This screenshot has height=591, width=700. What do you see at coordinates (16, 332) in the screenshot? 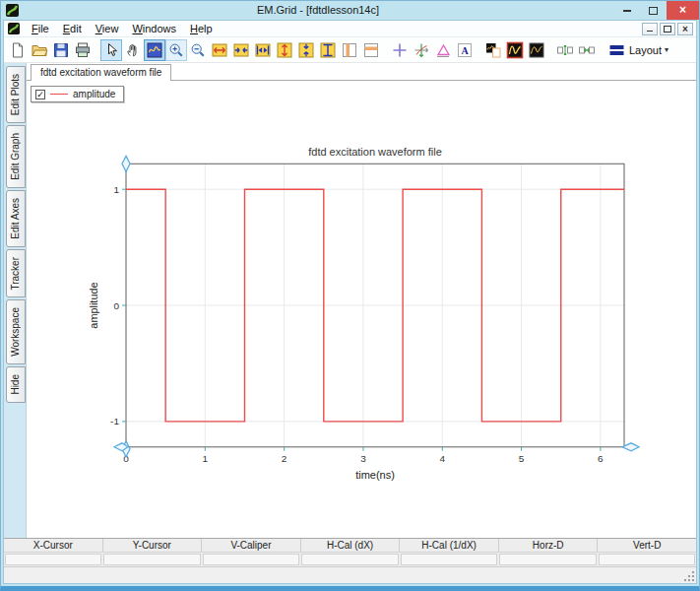
I see `sidebar-tab-workspace: Workspace` at bounding box center [16, 332].